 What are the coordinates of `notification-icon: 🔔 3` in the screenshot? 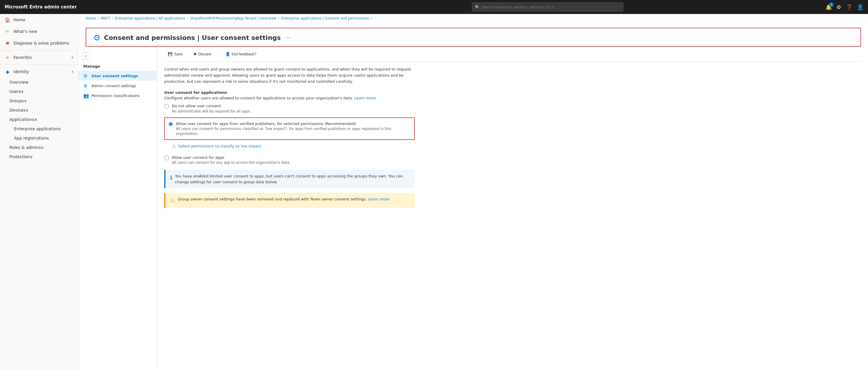 It's located at (829, 7).